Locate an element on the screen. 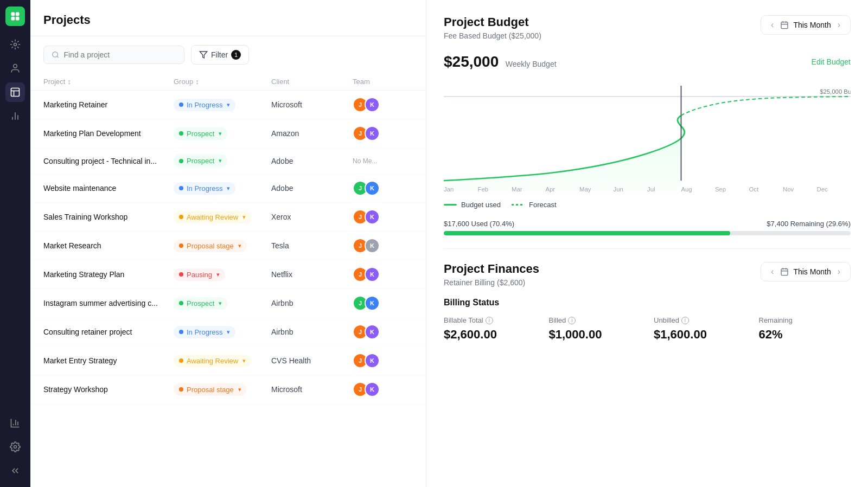  table-row: Instagram summer advertising c... Prospe… is located at coordinates (228, 304).